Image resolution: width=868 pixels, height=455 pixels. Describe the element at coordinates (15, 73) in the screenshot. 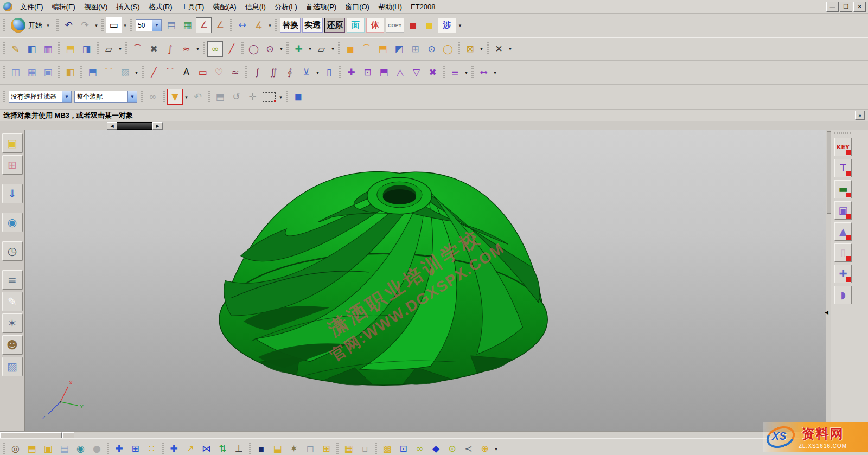

I see `ruled-surface-icon: ◫` at that location.